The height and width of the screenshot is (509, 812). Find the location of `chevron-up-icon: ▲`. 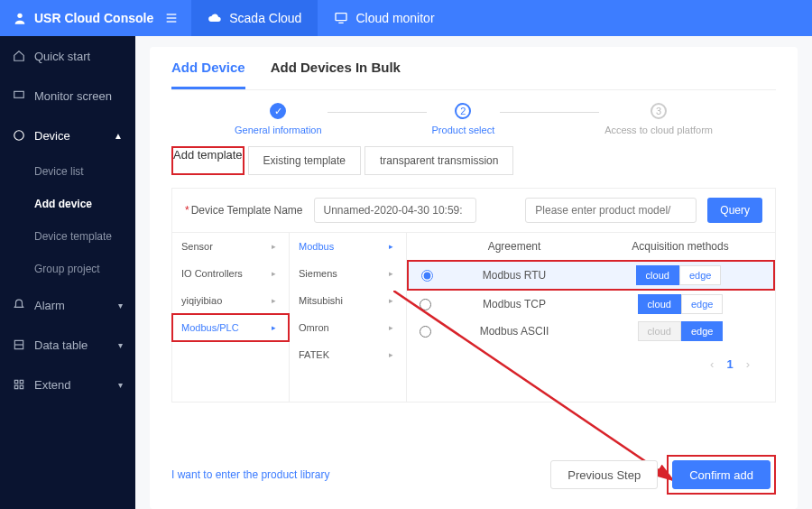

chevron-up-icon: ▲ is located at coordinates (118, 135).